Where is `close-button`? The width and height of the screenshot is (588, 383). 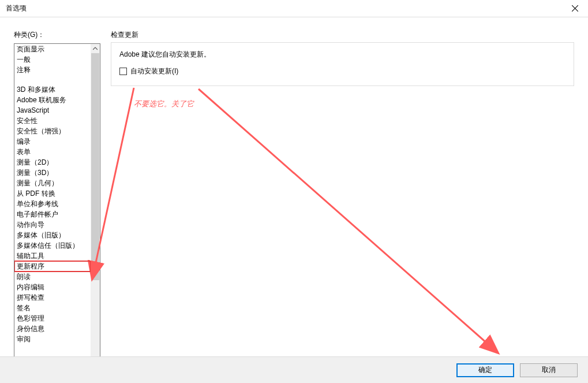
close-button is located at coordinates (575, 9).